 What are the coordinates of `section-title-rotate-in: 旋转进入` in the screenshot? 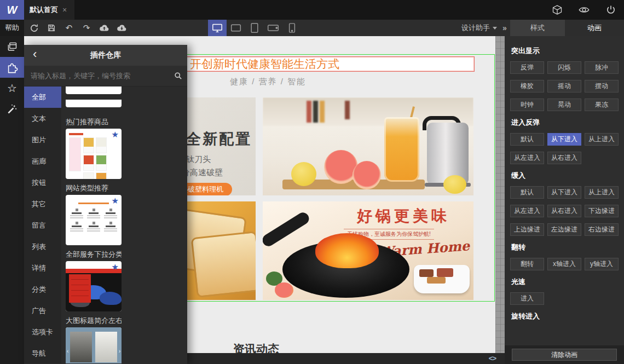 It's located at (565, 316).